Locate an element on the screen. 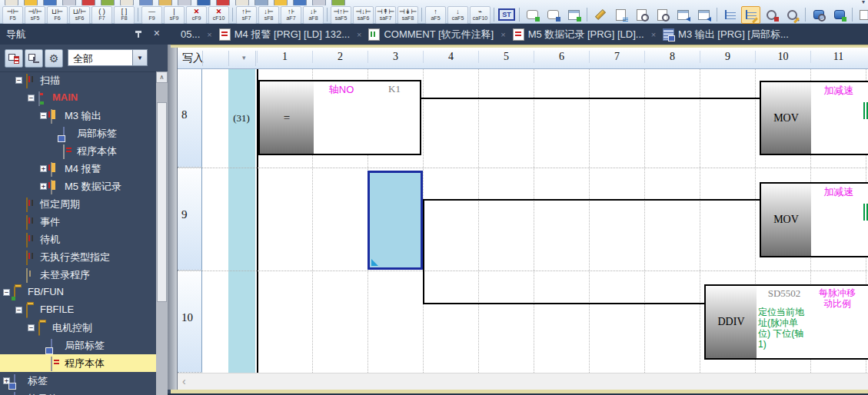  tree-item-program-body: 程序本体 is located at coordinates (78, 151).